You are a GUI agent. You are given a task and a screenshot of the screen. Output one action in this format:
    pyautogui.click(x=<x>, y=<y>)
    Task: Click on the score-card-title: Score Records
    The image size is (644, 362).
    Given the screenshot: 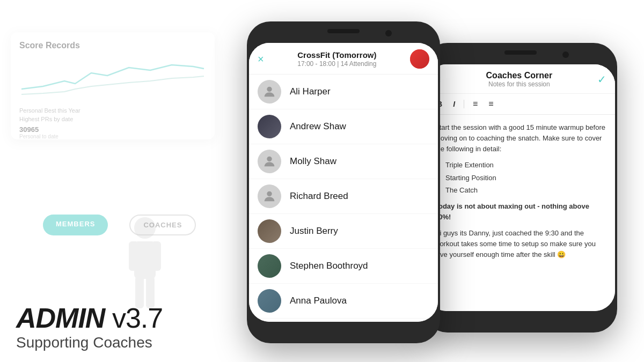 What is the action you would take?
    pyautogui.click(x=113, y=46)
    